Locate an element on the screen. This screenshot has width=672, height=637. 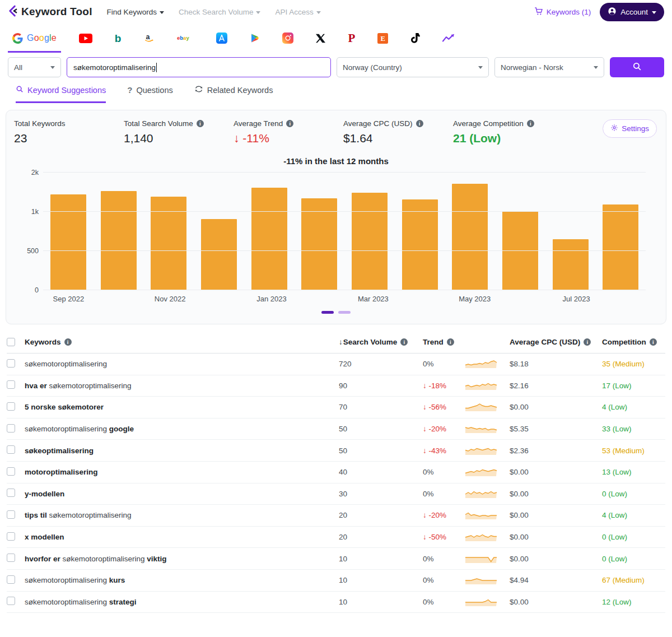
table-row: søkemotoroptimalisering google 50 ↓ -20%… is located at coordinates (336, 429).